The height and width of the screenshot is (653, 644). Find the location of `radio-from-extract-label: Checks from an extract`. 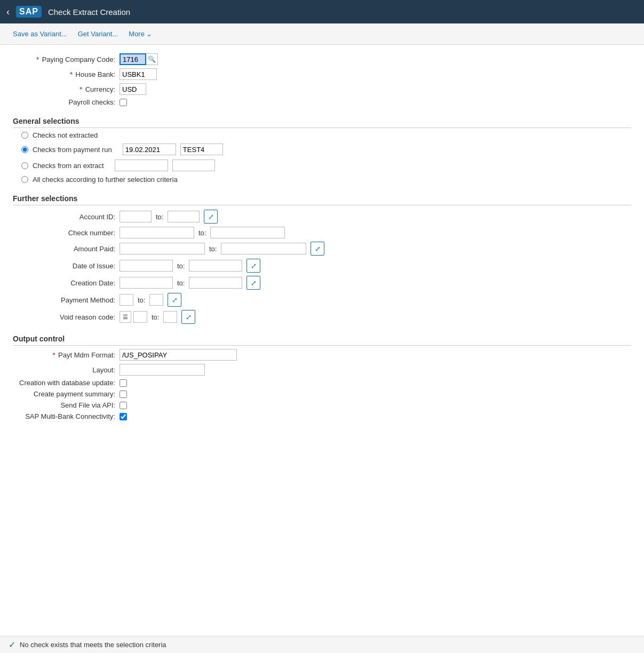

radio-from-extract-label: Checks from an extract is located at coordinates (68, 165).